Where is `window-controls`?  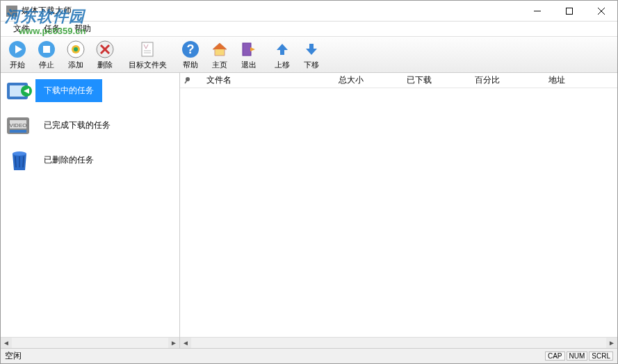
window-controls is located at coordinates (569, 11).